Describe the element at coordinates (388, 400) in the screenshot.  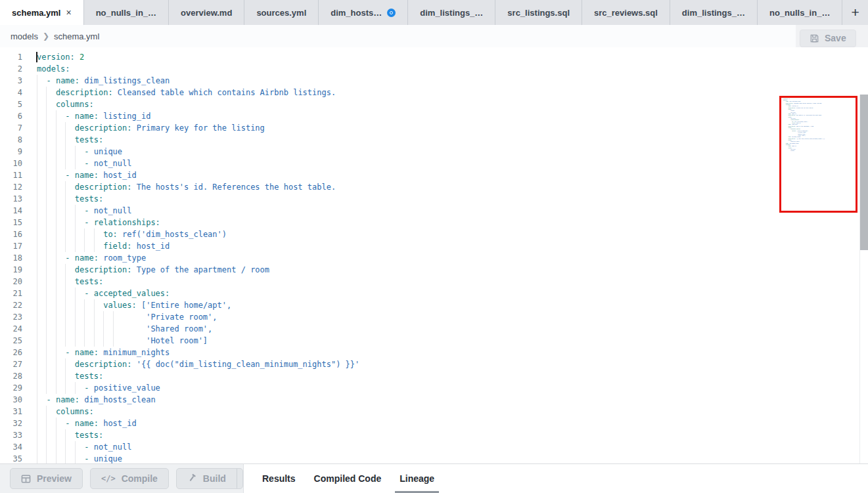
I see `code-line: 30 - name: dim_hosts_clean` at that location.